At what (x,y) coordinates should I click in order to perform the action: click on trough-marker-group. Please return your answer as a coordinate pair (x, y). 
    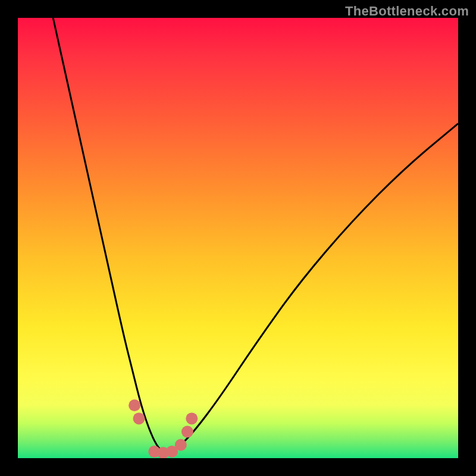
    Looking at the image, I should click on (163, 428).